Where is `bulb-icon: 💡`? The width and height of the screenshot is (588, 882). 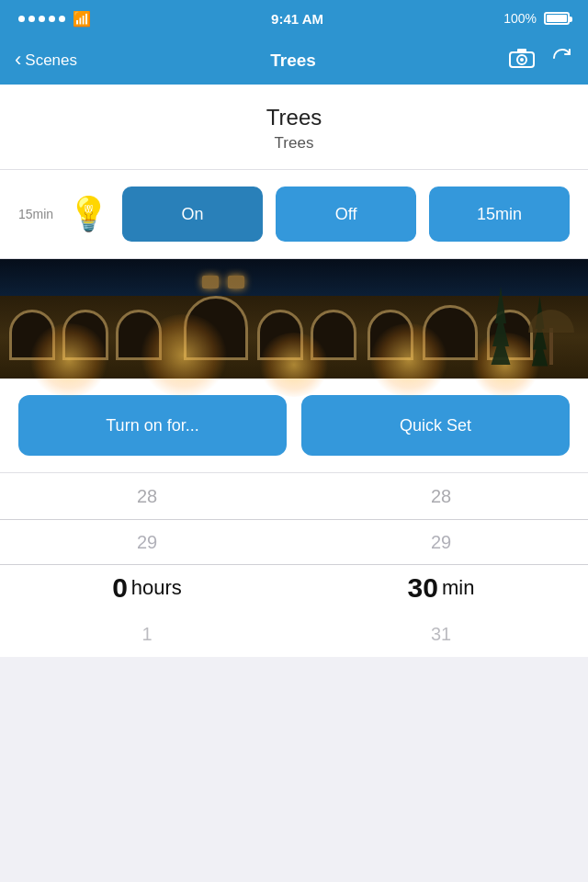
bulb-icon: 💡 is located at coordinates (88, 214).